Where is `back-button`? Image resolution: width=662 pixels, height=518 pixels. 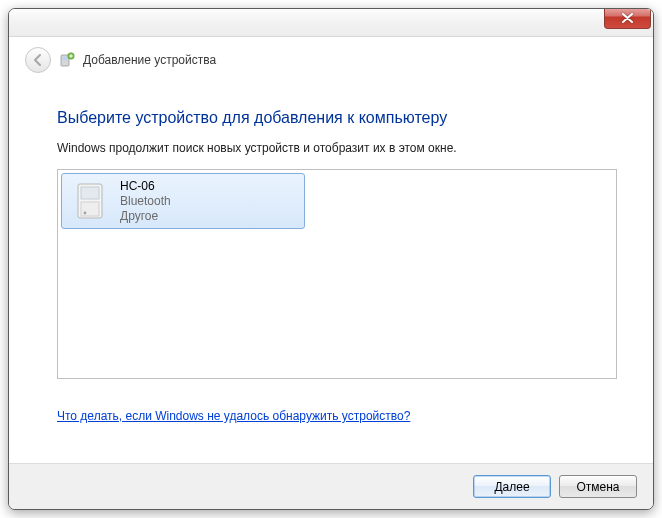
back-button is located at coordinates (38, 60).